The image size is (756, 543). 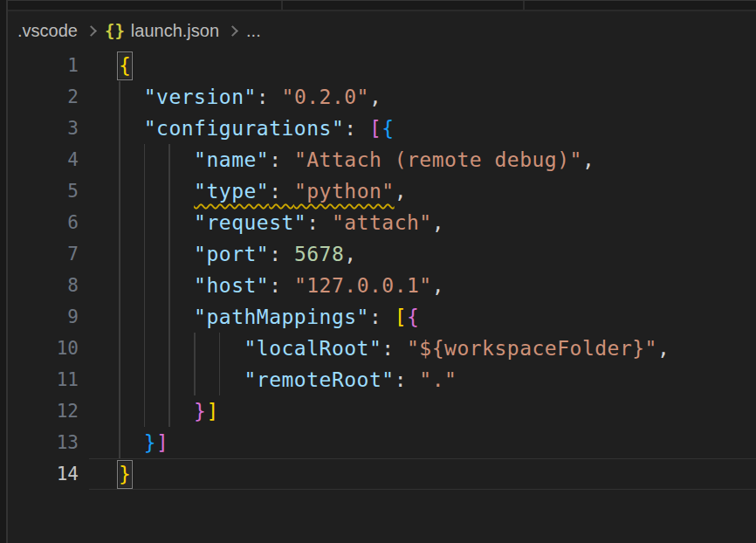 I want to click on code-line: 11 "remoteRoot": ".", so click(x=382, y=380).